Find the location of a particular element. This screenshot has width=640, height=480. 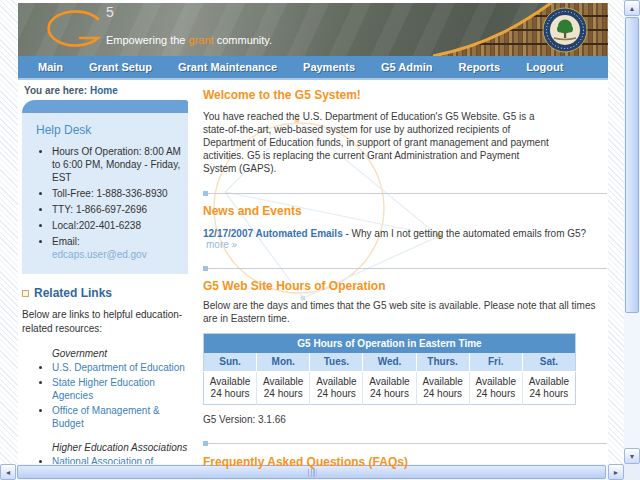

g5-version: G5 Version: 3.1.66 is located at coordinates (405, 420).